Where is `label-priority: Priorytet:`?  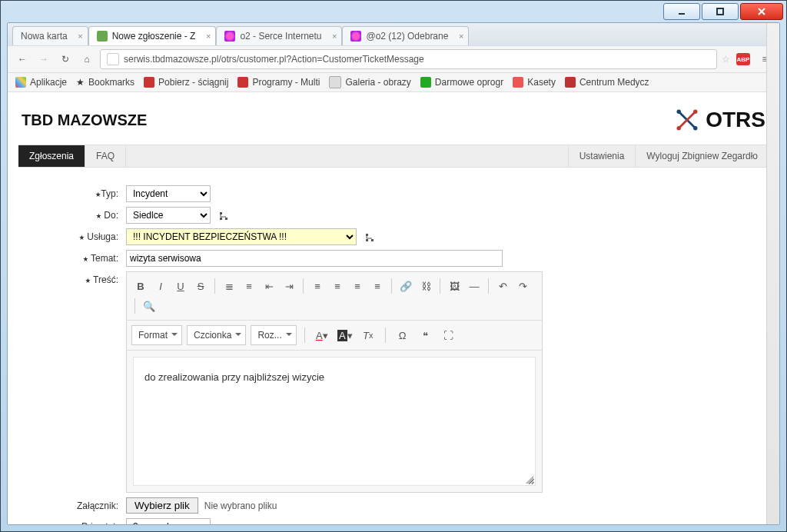
label-priority: Priorytet: is located at coordinates (72, 521).